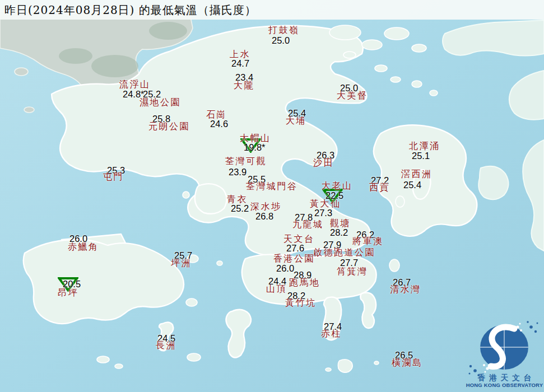 Image resolution: width=544 pixels, height=392 pixels. What do you see at coordinates (266, 207) in the screenshot?
I see `station-name: 深水埗` at bounding box center [266, 207].